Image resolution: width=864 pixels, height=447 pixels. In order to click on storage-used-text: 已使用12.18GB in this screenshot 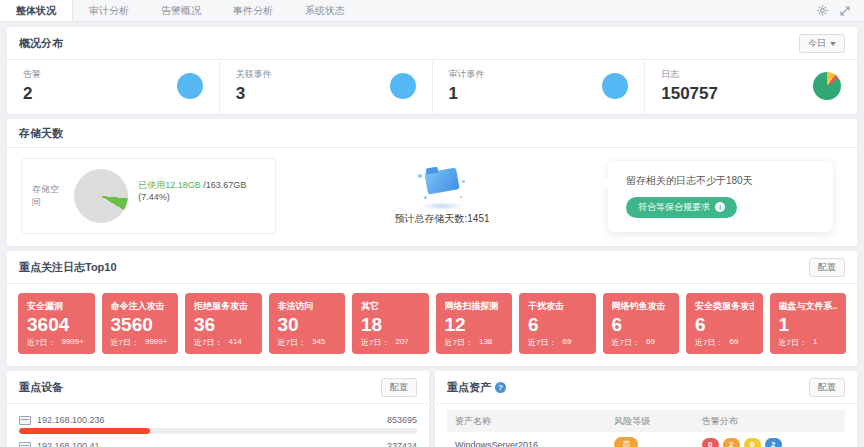, I will do `click(170, 185)`.